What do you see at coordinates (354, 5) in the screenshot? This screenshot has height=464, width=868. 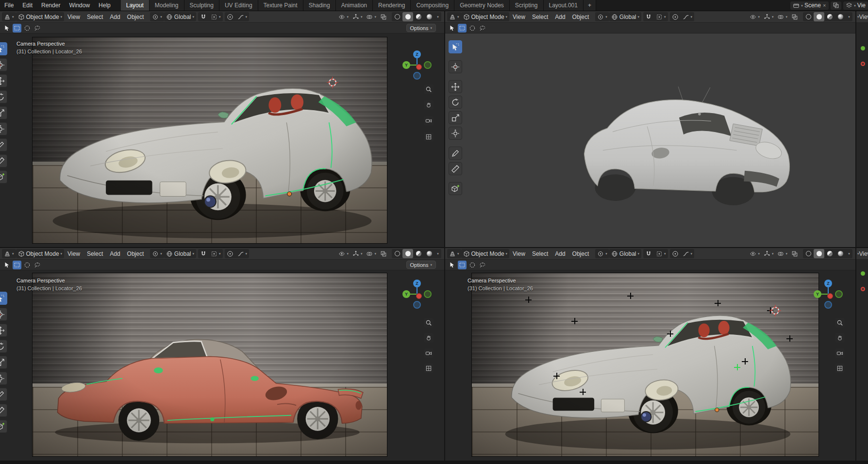 I see `workspace-tab-animation: Animation` at bounding box center [354, 5].